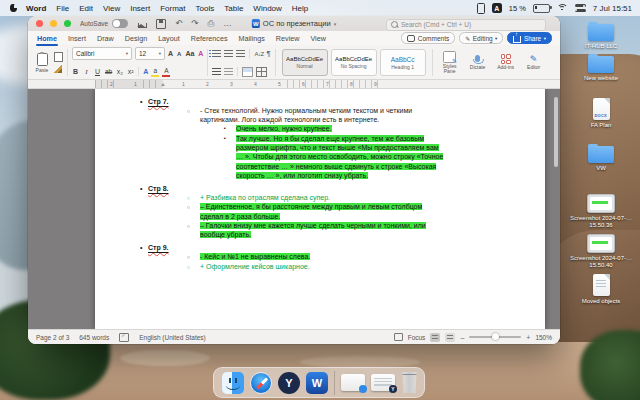  What do you see at coordinates (161, 24) in the screenshot?
I see `save-icon` at bounding box center [161, 24].